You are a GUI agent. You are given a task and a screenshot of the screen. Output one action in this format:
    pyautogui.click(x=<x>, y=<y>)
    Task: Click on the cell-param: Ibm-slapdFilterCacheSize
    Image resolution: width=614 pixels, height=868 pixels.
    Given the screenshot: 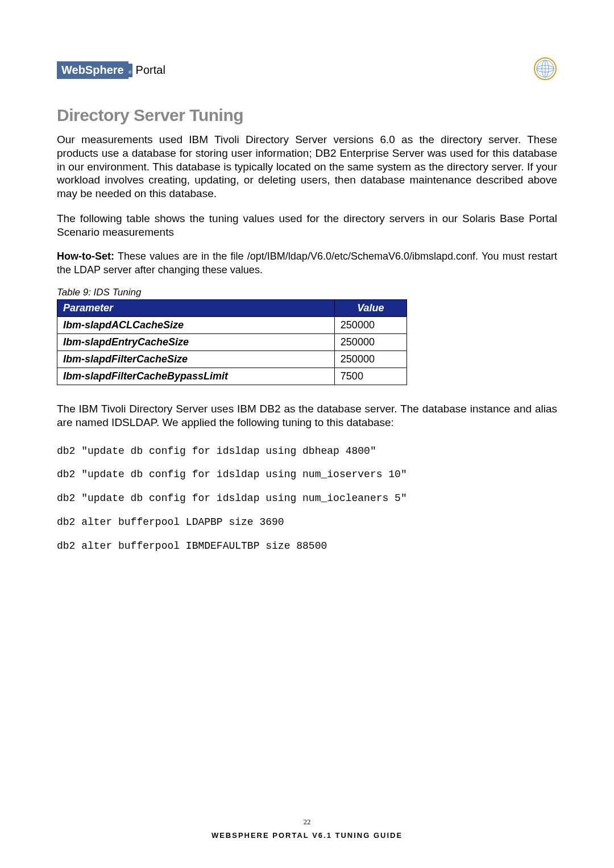 What is the action you would take?
    pyautogui.click(x=196, y=360)
    